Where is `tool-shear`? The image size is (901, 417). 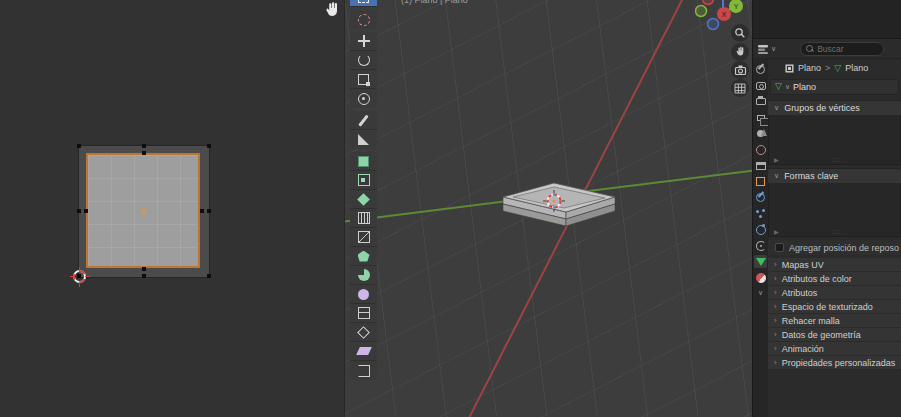 tool-shear is located at coordinates (364, 352).